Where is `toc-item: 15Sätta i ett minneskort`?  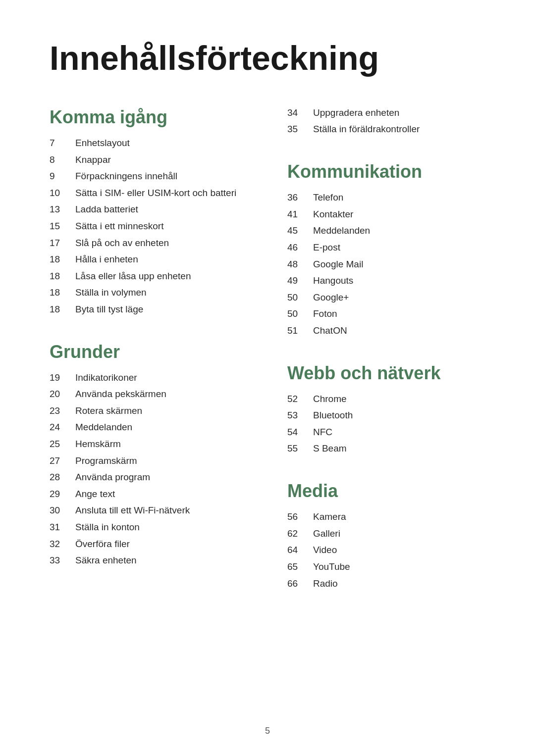 toc-item: 15Sätta i ett minneskort is located at coordinates (149, 227).